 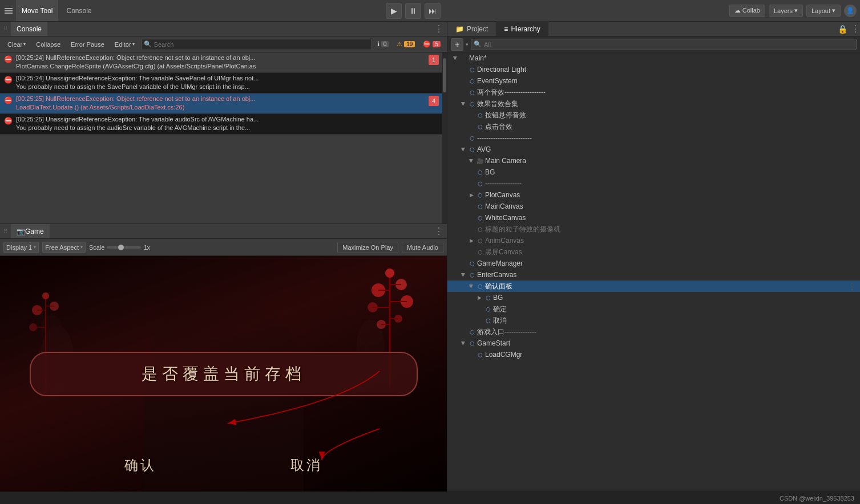 I want to click on console-scrollbar, so click(x=445, y=138).